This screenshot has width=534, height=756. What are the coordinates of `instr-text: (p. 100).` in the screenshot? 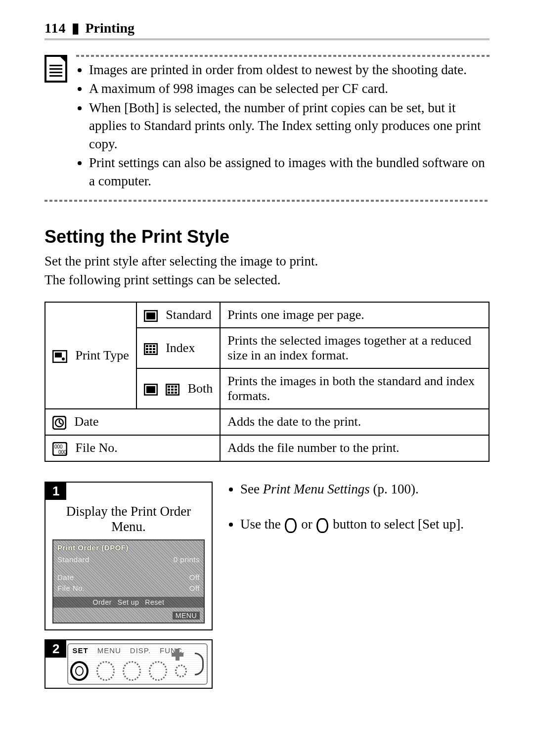 It's located at (395, 489).